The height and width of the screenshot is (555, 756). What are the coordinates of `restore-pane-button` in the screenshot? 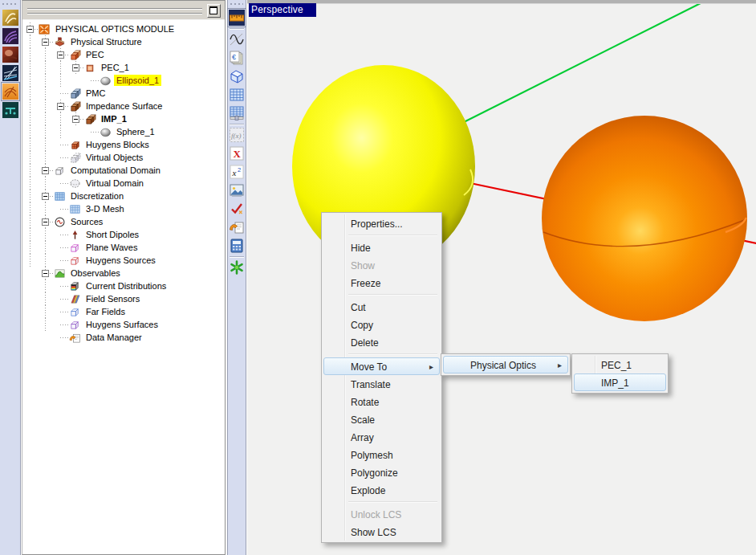 It's located at (213, 11).